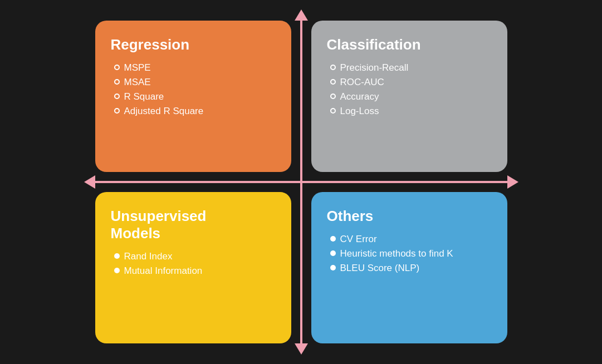  What do you see at coordinates (193, 271) in the screenshot?
I see `unsupervised-item-mutual: Mutual Information` at bounding box center [193, 271].